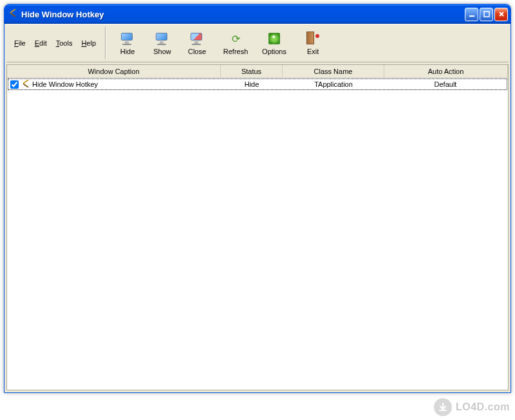 Image resolution: width=515 pixels, height=420 pixels. I want to click on menu-tools: Tools, so click(64, 43).